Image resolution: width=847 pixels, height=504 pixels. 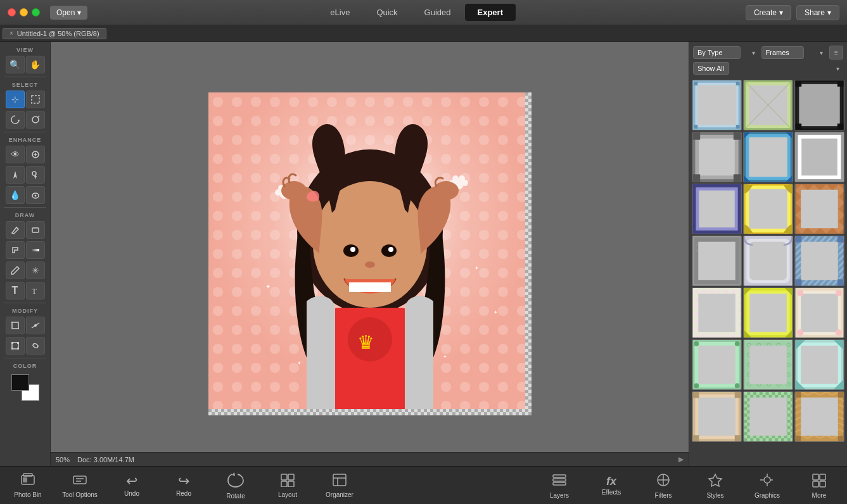 I want to click on crop-tool, so click(x=15, y=325).